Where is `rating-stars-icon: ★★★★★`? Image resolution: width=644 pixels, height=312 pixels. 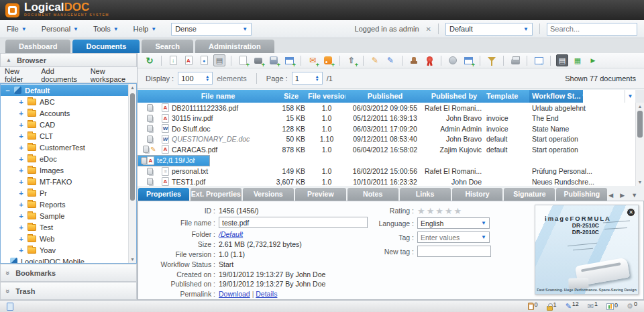 rating-stars-icon: ★★★★★ is located at coordinates (440, 211).